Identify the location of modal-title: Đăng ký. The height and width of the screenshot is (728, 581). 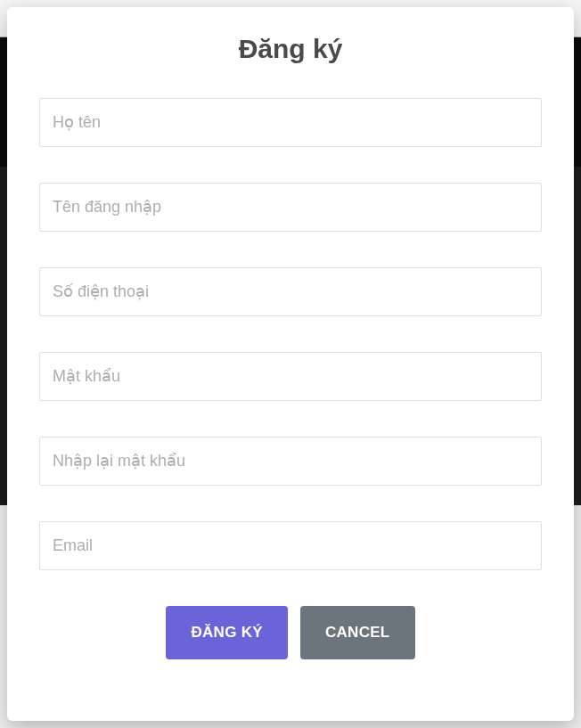
(290, 49).